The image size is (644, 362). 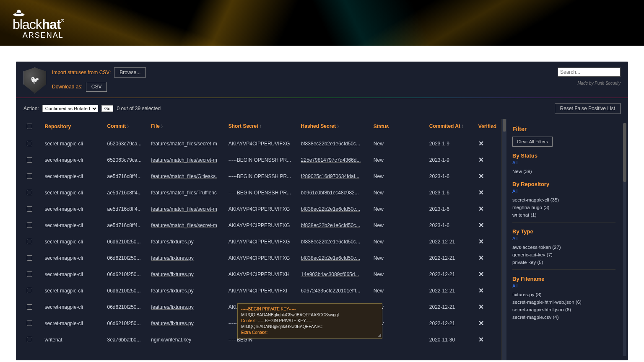 I want to click on filter-repo-item: meghna-hugo (3), so click(x=564, y=207).